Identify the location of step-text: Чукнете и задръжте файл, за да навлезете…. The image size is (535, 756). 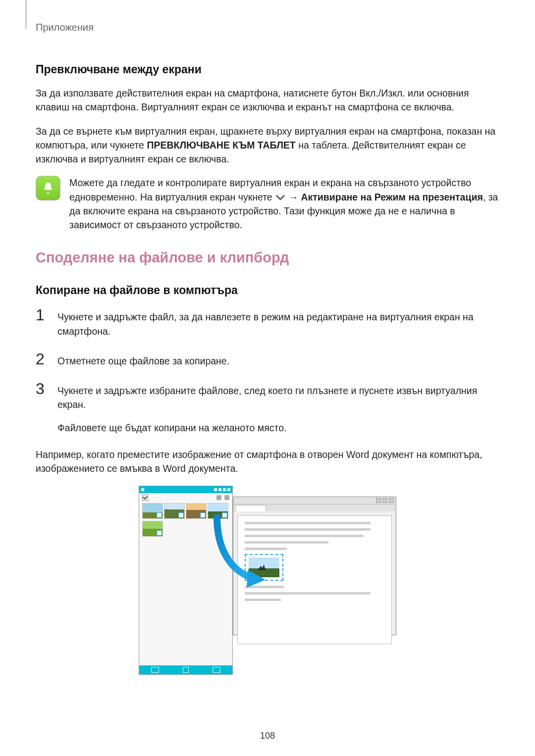
(278, 323).